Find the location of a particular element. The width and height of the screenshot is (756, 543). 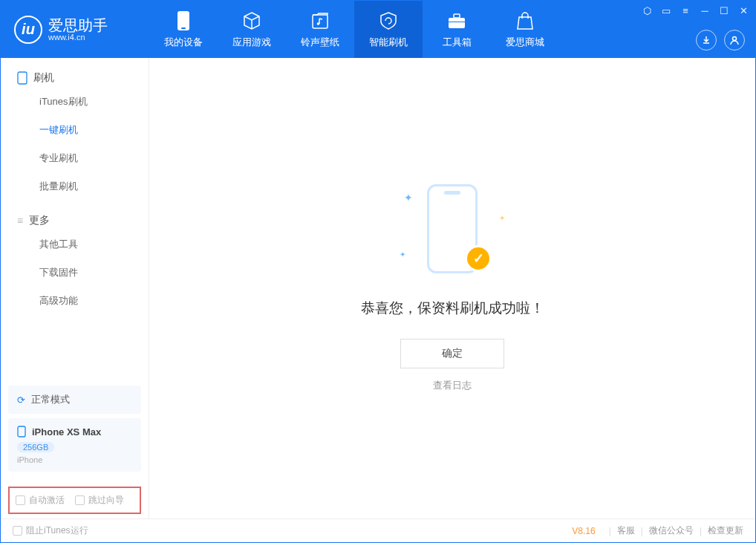

device-mode-label: 正常模式 is located at coordinates (50, 400).